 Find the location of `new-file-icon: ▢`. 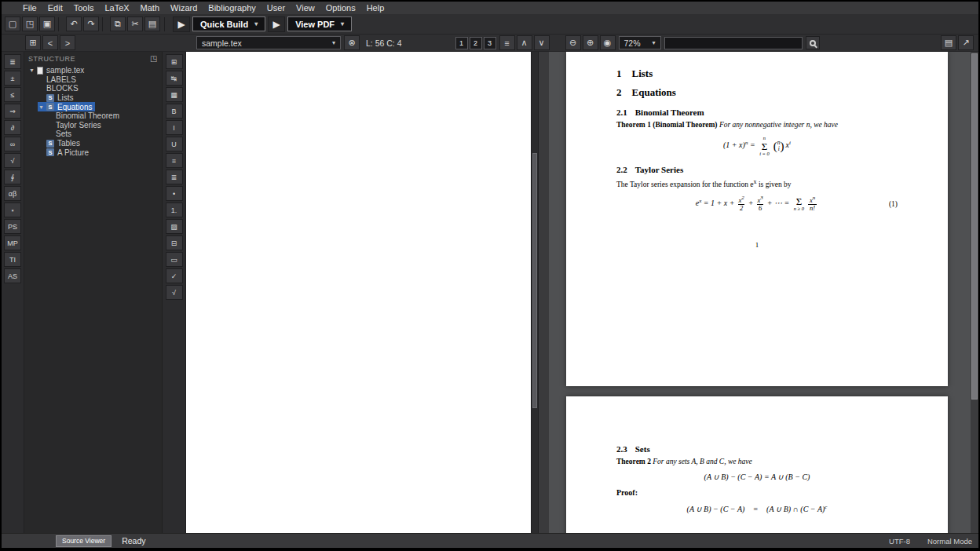

new-file-icon: ▢ is located at coordinates (13, 24).